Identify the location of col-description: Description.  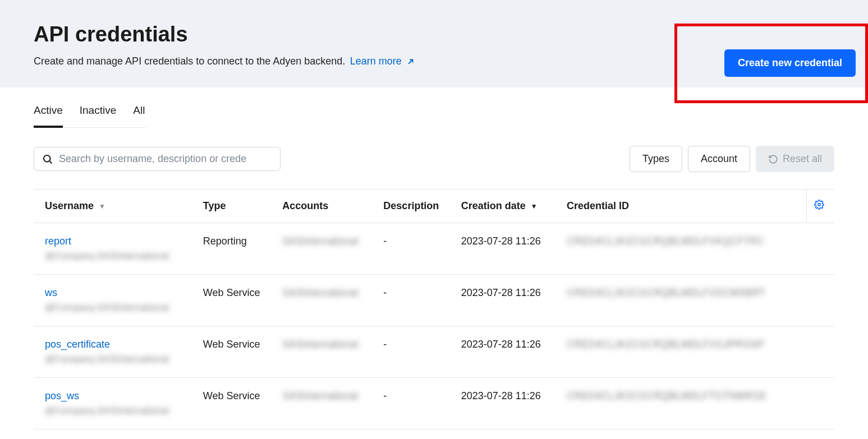
(416, 206).